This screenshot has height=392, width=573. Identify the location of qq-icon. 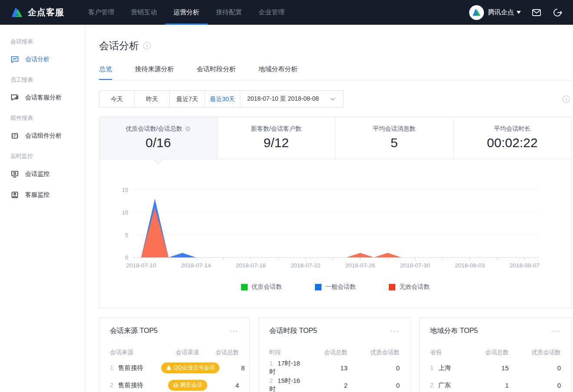
(169, 368).